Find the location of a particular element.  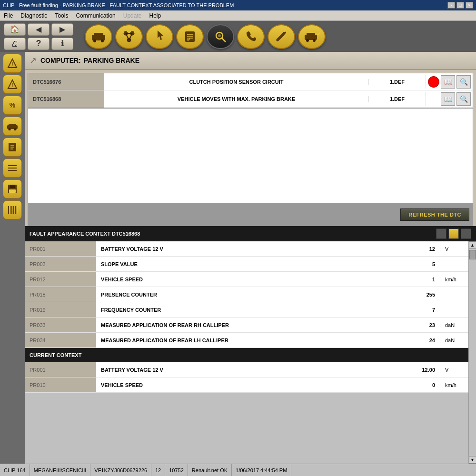

computer-header: ↗ COMPUTER: PARKING BRAKE is located at coordinates (250, 61).